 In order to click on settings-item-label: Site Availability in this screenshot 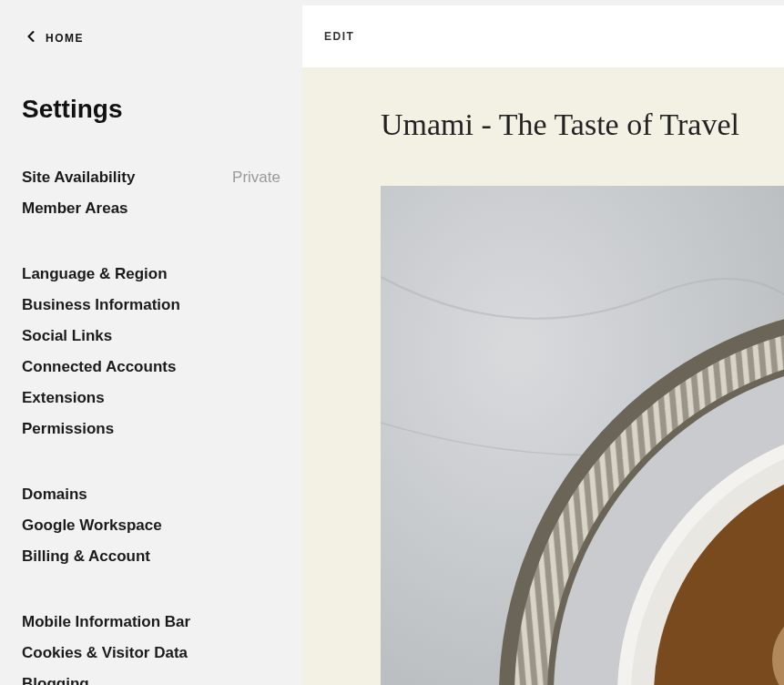, I will do `click(78, 178)`.